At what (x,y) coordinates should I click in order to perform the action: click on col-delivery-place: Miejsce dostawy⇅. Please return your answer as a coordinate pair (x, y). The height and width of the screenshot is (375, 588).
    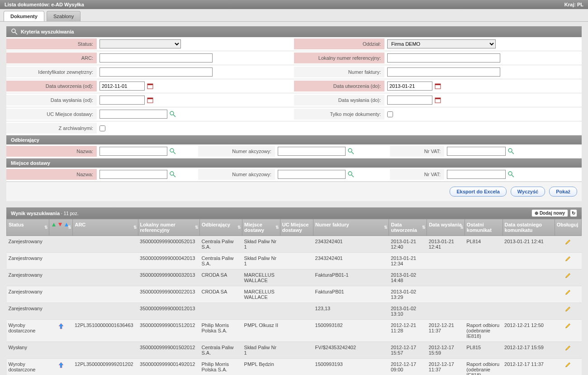
    Looking at the image, I should click on (261, 227).